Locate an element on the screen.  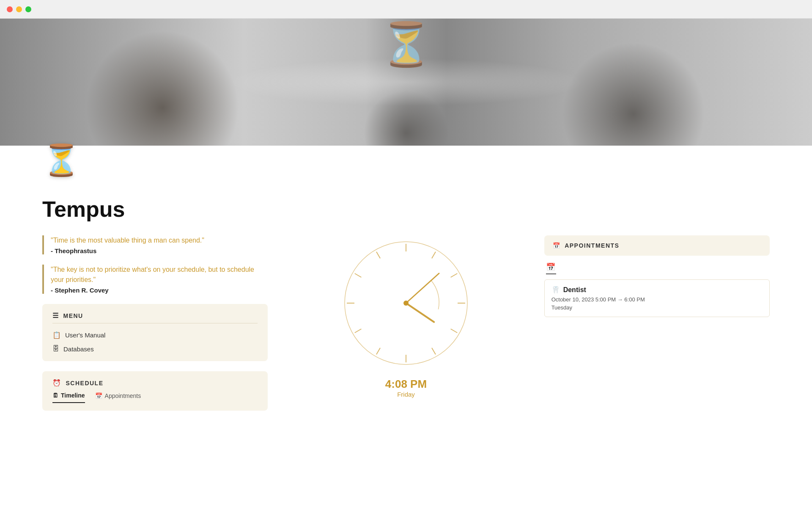
timeline-tab-label: Timeline is located at coordinates (73, 395).